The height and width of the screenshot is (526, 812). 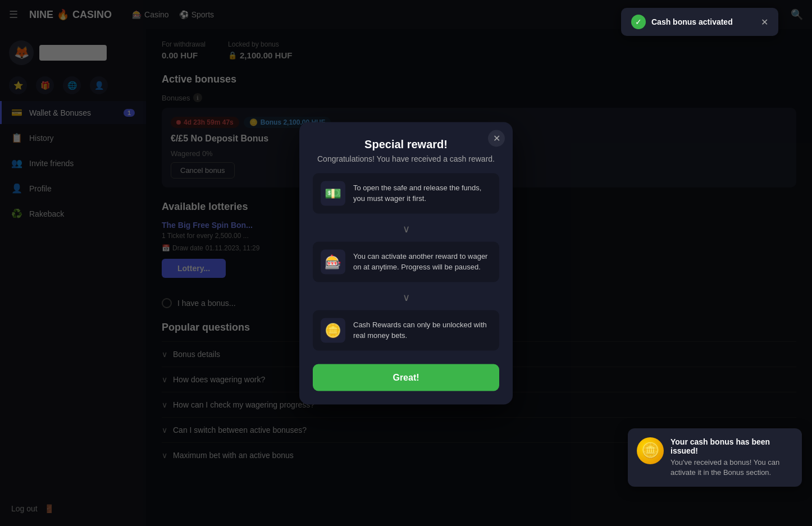 I want to click on toast-bottom-title: Your cash bonus has been issued!, so click(x=732, y=446).